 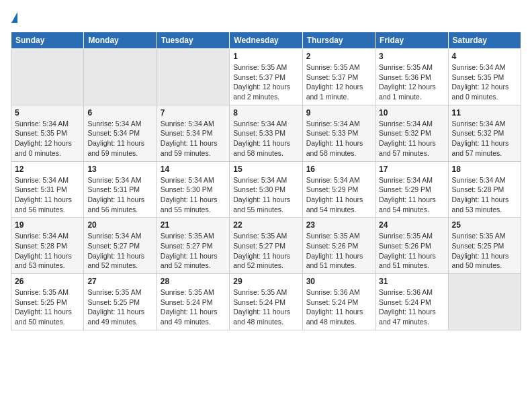 What do you see at coordinates (266, 189) in the screenshot?
I see `calendar-cell: 15Sunrise: 5:34 AM Sunset: 5:30 PM Dayli…` at bounding box center [266, 189].